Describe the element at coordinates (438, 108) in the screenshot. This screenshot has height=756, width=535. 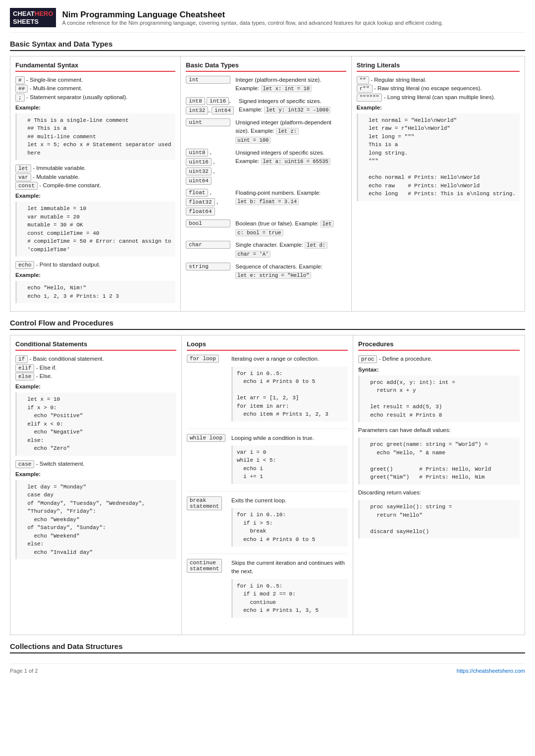
I see `str-example-label: Example:` at that location.